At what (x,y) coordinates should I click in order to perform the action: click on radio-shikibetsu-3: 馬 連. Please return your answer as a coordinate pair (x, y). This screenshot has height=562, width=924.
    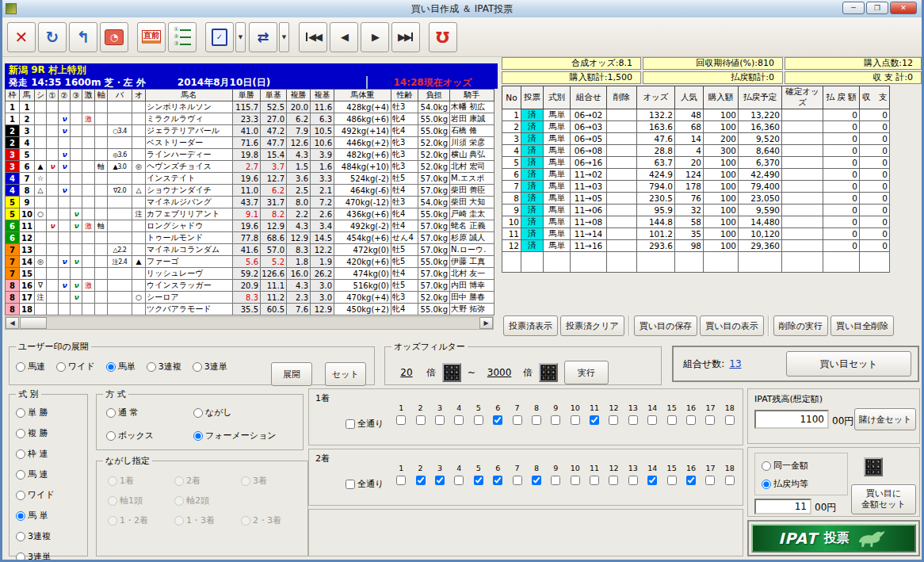
    Looking at the image, I should click on (52, 474).